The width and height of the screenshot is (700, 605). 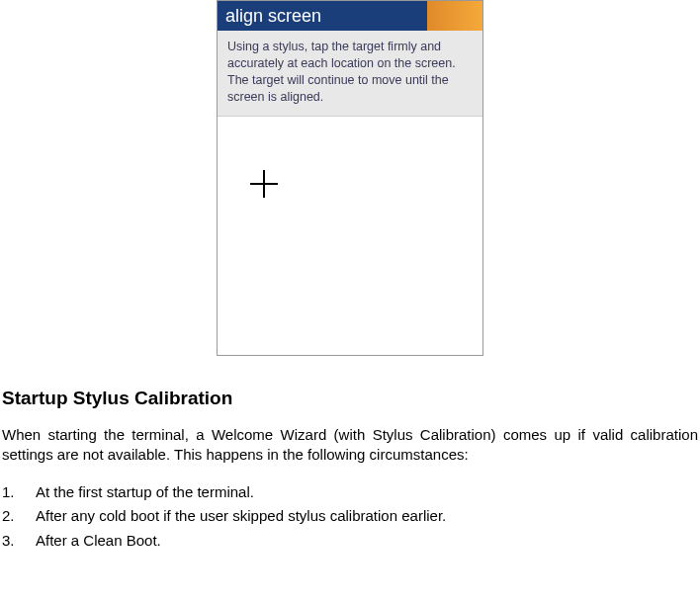 I want to click on section-heading: Startup Stylus Calibration, so click(x=350, y=398).